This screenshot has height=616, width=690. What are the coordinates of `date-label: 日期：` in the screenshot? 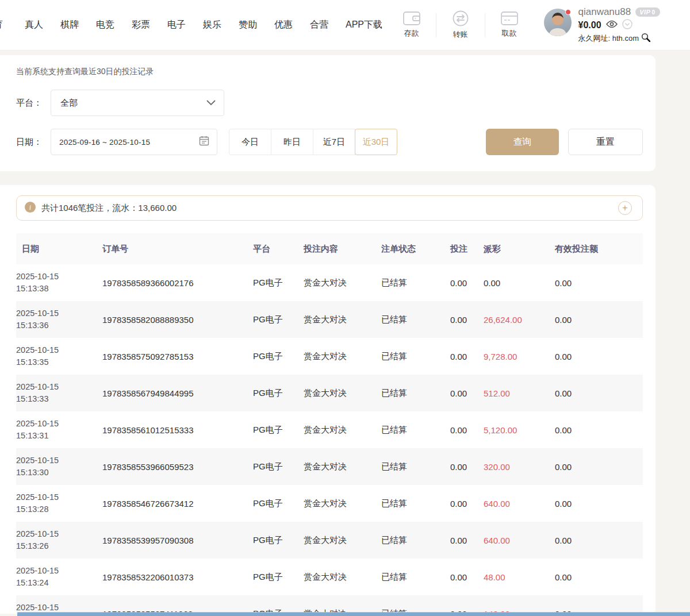 It's located at (33, 143).